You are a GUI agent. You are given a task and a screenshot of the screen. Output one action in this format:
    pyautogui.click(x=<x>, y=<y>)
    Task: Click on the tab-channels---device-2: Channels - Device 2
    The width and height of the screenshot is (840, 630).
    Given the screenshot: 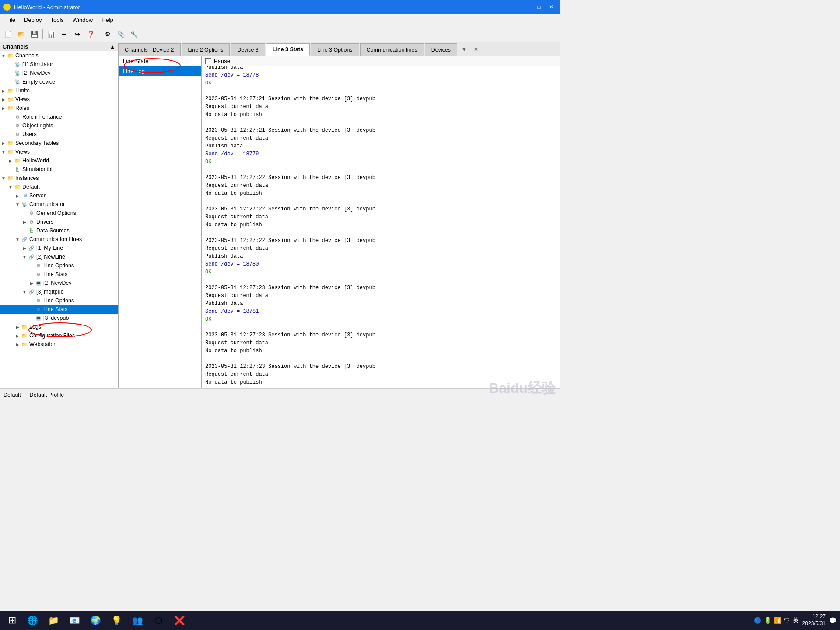 What is the action you would take?
    pyautogui.click(x=150, y=49)
    